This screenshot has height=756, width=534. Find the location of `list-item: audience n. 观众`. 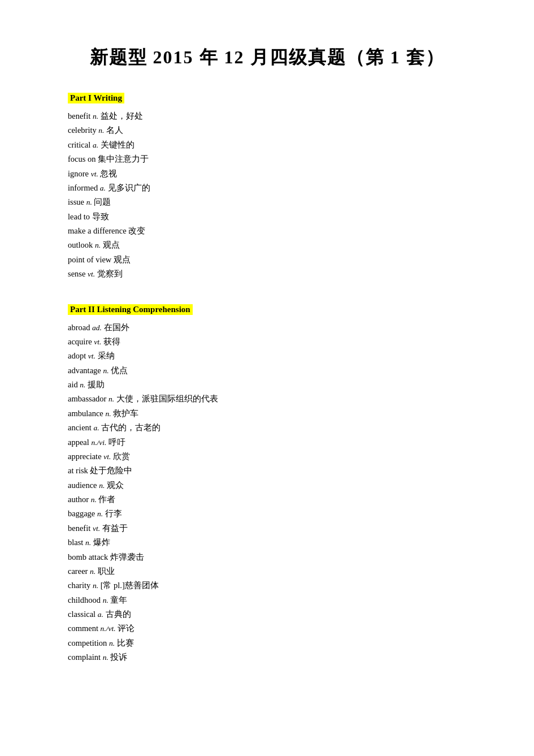

list-item: audience n. 观众 is located at coordinates (267, 485).